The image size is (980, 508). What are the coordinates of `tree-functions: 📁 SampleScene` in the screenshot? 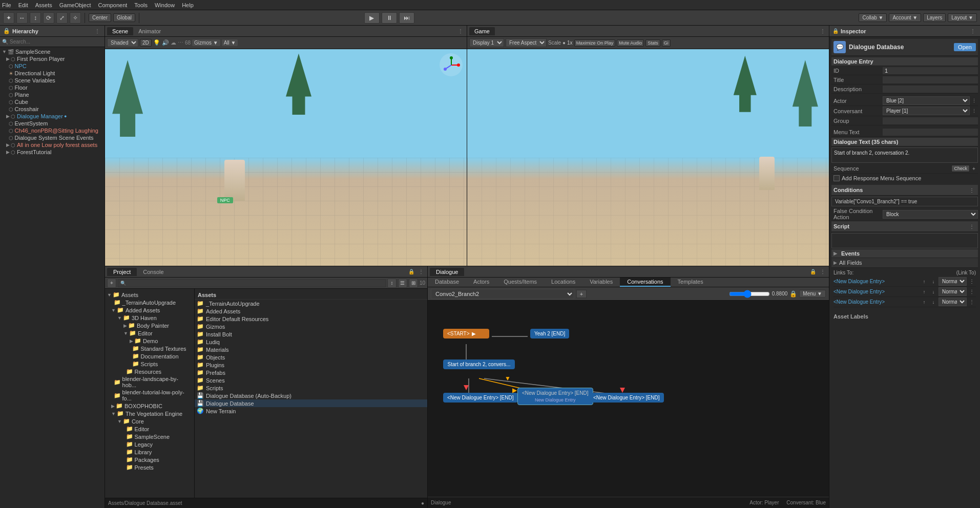 It's located at (150, 436).